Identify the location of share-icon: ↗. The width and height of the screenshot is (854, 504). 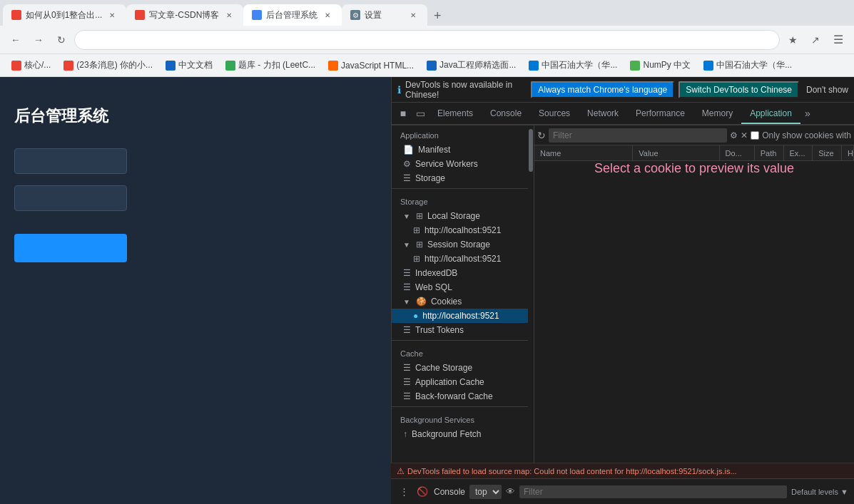
(815, 40).